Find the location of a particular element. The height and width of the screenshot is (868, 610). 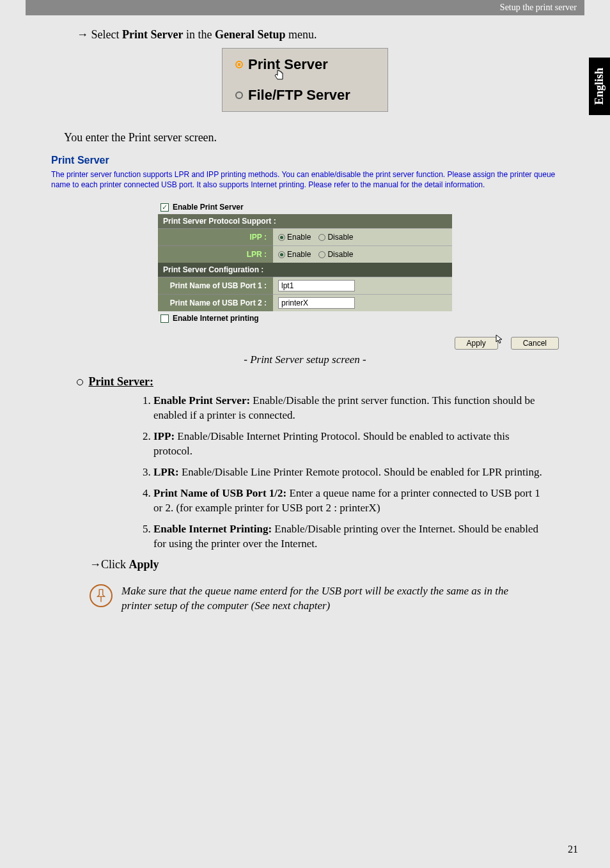

port2-input is located at coordinates (317, 303).